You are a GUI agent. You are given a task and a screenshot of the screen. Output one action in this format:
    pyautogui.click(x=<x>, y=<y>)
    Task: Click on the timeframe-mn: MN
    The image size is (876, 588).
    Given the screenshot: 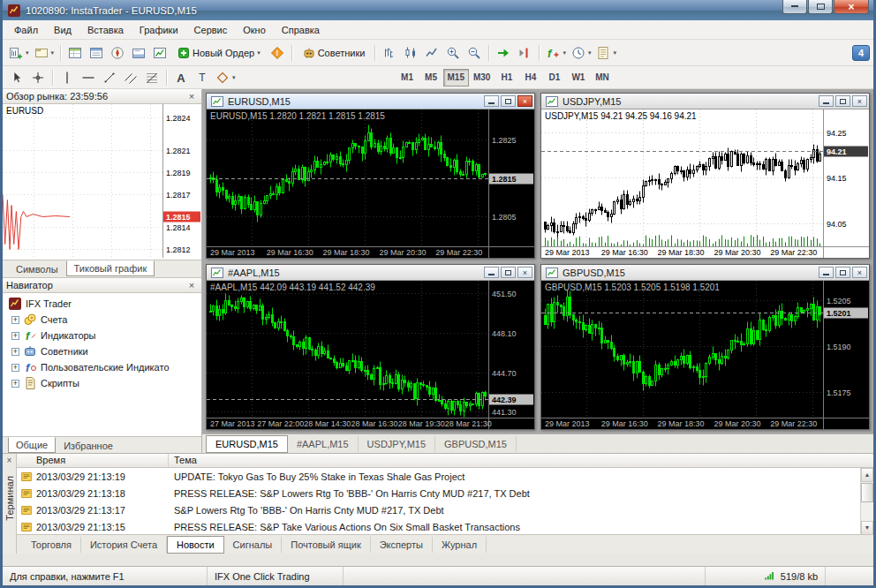 What is the action you would take?
    pyautogui.click(x=602, y=78)
    